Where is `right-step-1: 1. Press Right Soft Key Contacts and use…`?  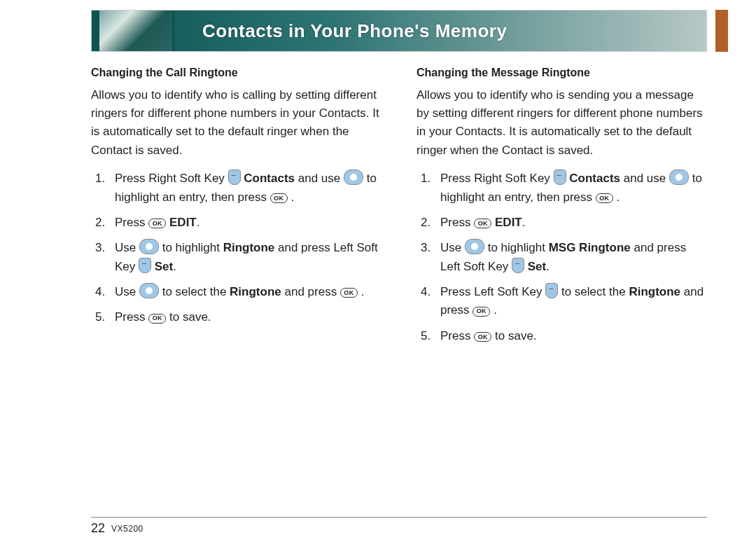 right-step-1: 1. Press Right Soft Key Contacts and use… is located at coordinates (574, 188).